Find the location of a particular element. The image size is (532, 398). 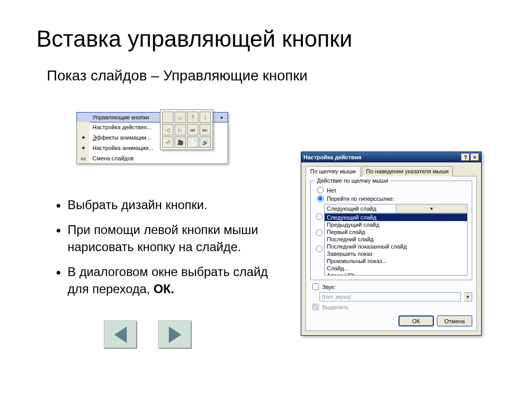

palette-movie-icon: 🎥 is located at coordinates (180, 142).